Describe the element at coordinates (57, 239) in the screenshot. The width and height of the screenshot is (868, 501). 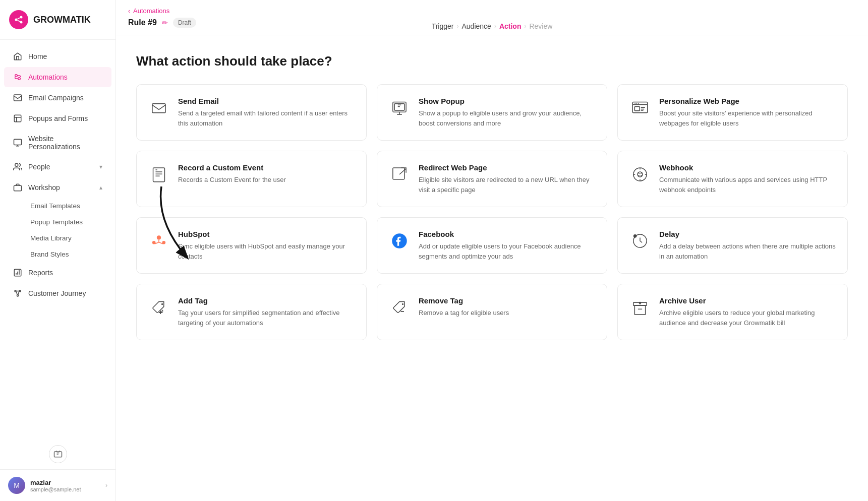
I see `sidebar-nav: Home Automations Email Campaigns Popups …` at that location.